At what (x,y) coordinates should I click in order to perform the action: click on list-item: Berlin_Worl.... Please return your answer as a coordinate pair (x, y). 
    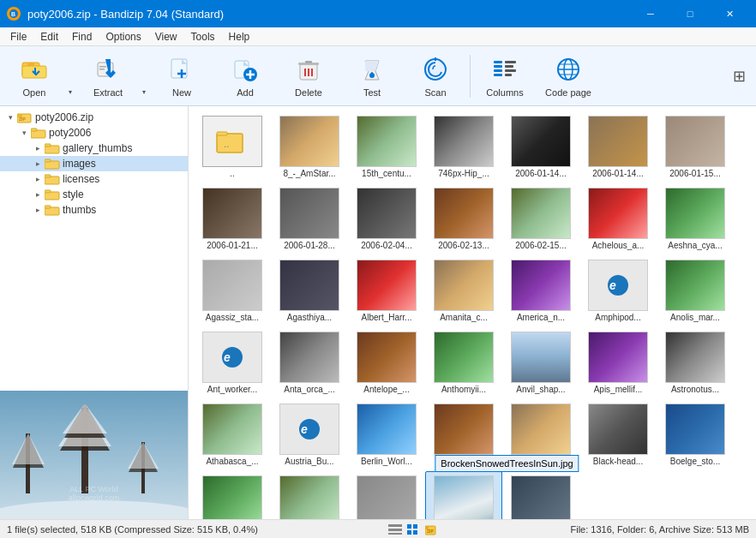
    Looking at the image, I should click on (387, 435).